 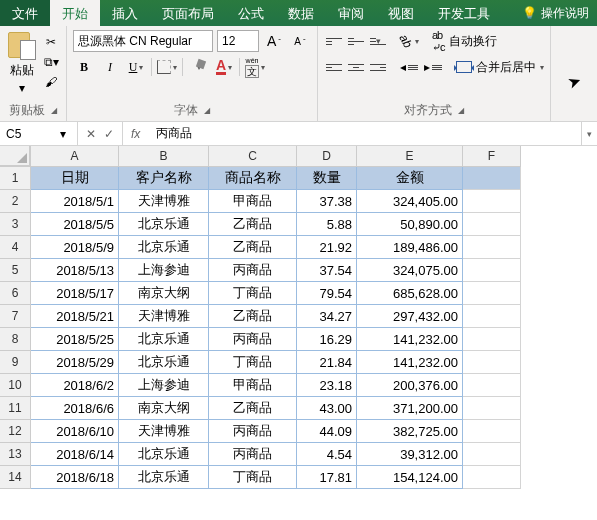 What do you see at coordinates (409, 67) in the screenshot?
I see `decrease-indent-button: ◂` at bounding box center [409, 67].